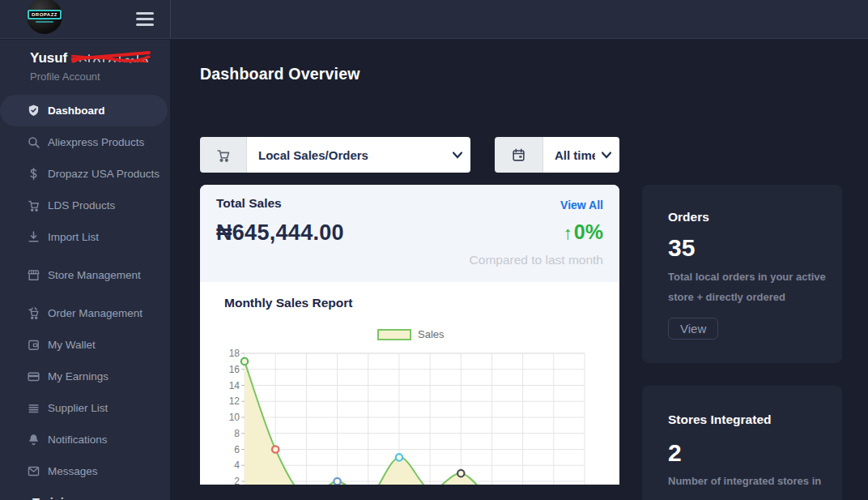 Image resolution: width=868 pixels, height=500 pixels. I want to click on sales-filter-select: Local Sales/Orders, so click(359, 155).